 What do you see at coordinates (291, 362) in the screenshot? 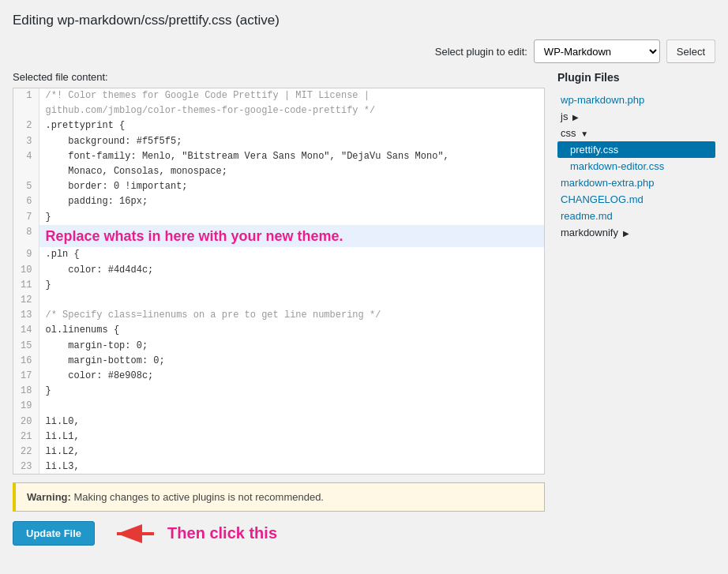
I see `line-content: margin-bottom: 0;` at bounding box center [291, 362].